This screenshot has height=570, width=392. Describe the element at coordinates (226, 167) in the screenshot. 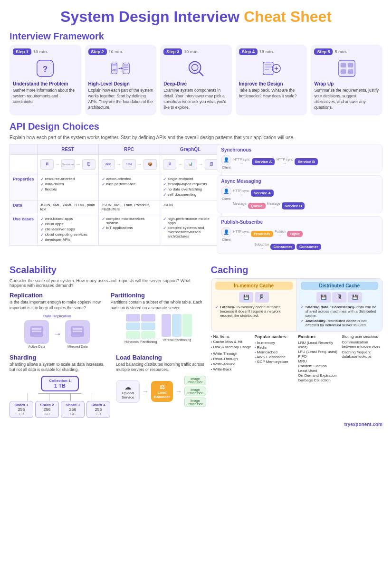

I see `sync-client-label: Client` at that location.